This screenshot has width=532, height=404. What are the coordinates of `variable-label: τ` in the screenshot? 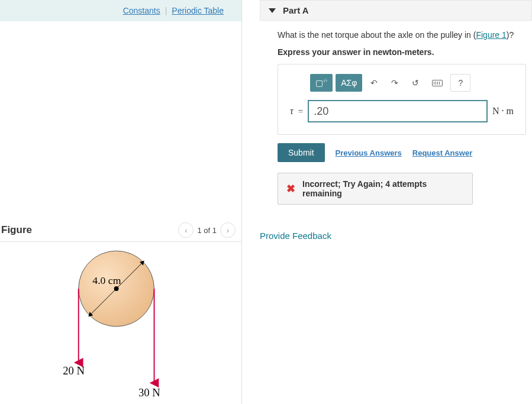 It's located at (292, 111).